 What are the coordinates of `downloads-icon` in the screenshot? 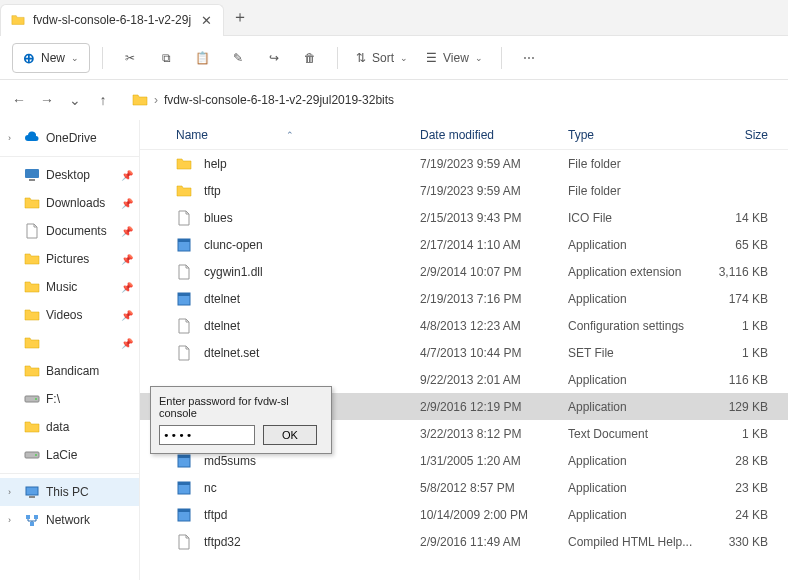 It's located at (32, 203).